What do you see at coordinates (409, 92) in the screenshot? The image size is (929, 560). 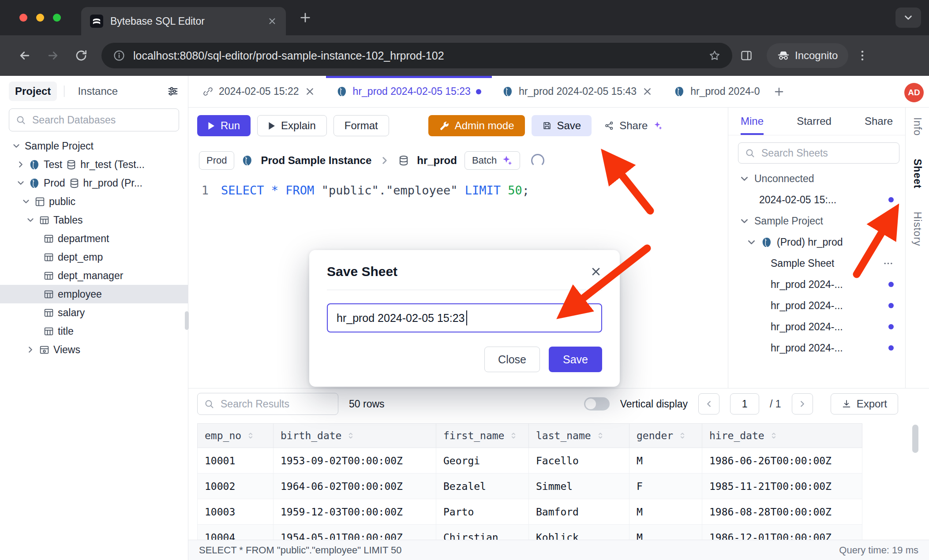 I see `editor-tab: hr_prod 2024-02-05 15:23` at bounding box center [409, 92].